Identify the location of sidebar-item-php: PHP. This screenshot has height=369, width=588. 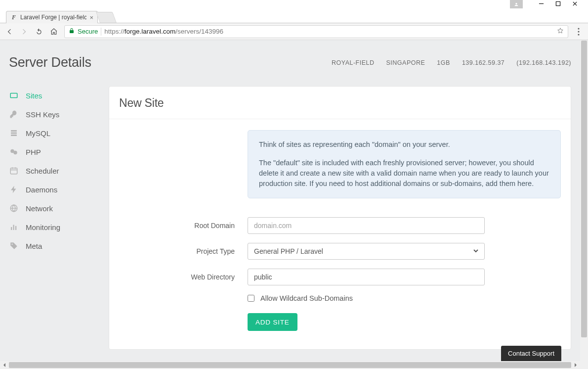
(52, 152).